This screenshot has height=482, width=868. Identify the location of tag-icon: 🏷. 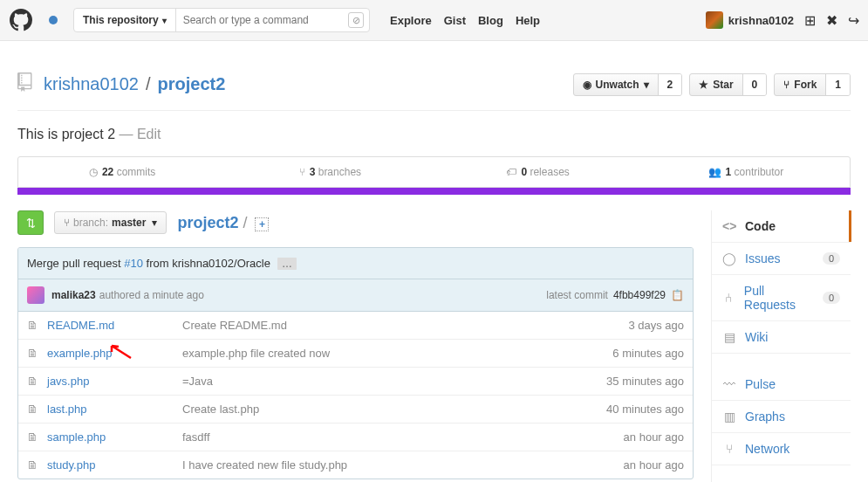
(511, 172).